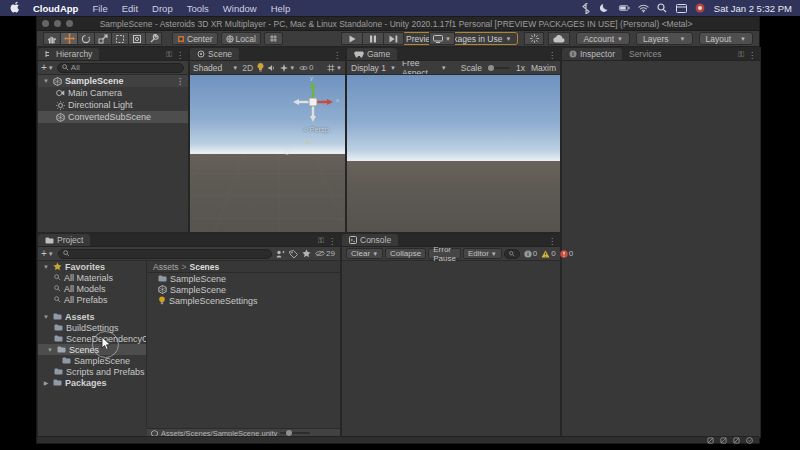 The image size is (800, 450). I want to click on tree-item-all-prefabs: All Prefabs, so click(92, 300).